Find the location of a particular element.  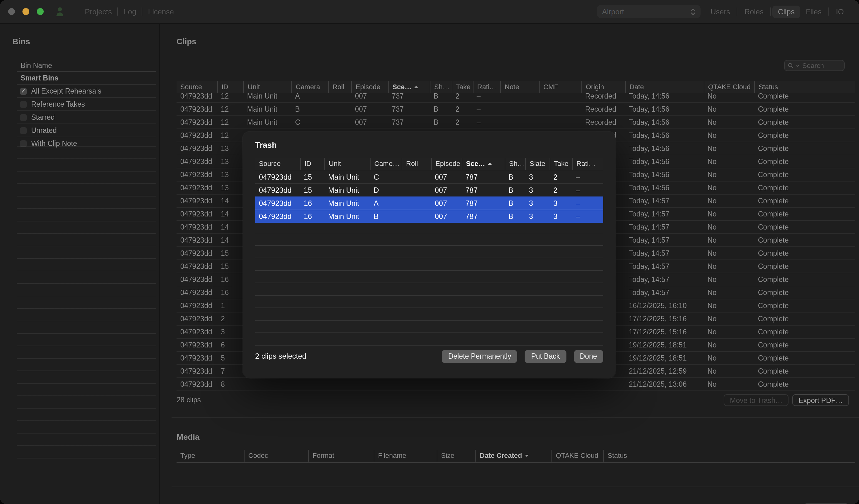

trash-column-header: Episode is located at coordinates (447, 164).